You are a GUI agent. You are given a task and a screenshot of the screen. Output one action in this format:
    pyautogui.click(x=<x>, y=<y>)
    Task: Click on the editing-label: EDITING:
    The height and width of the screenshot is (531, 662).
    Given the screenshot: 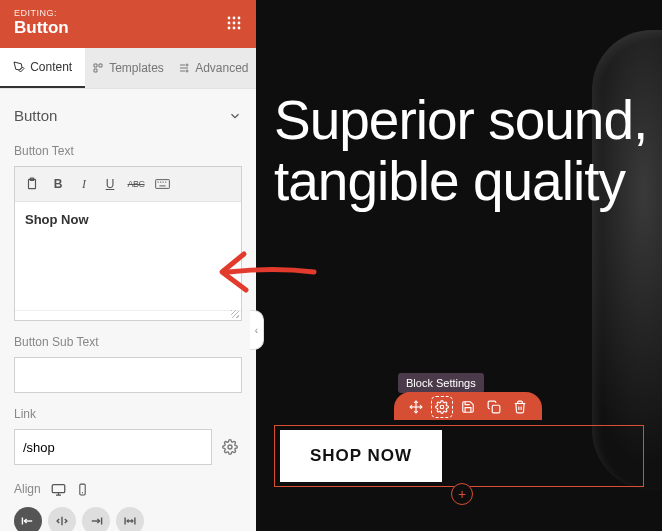 What is the action you would take?
    pyautogui.click(x=42, y=13)
    